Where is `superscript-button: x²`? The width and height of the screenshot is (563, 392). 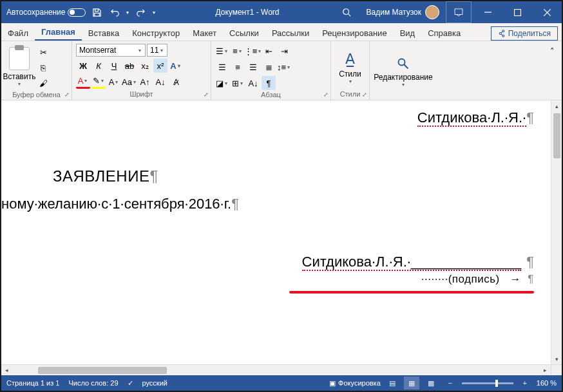 superscript-button: x² is located at coordinates (160, 66).